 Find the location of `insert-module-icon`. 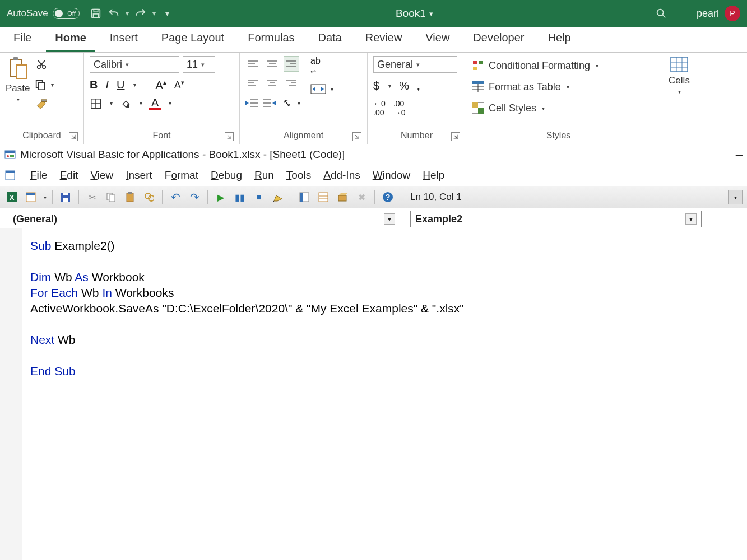

insert-module-icon is located at coordinates (31, 197).